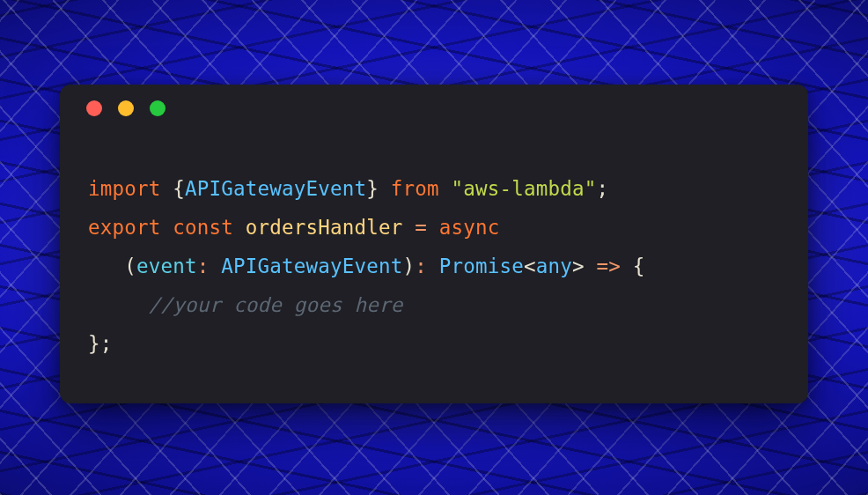 Image resolution: width=868 pixels, height=495 pixels. What do you see at coordinates (324, 227) in the screenshot?
I see `function-name: ordersHandler` at bounding box center [324, 227].